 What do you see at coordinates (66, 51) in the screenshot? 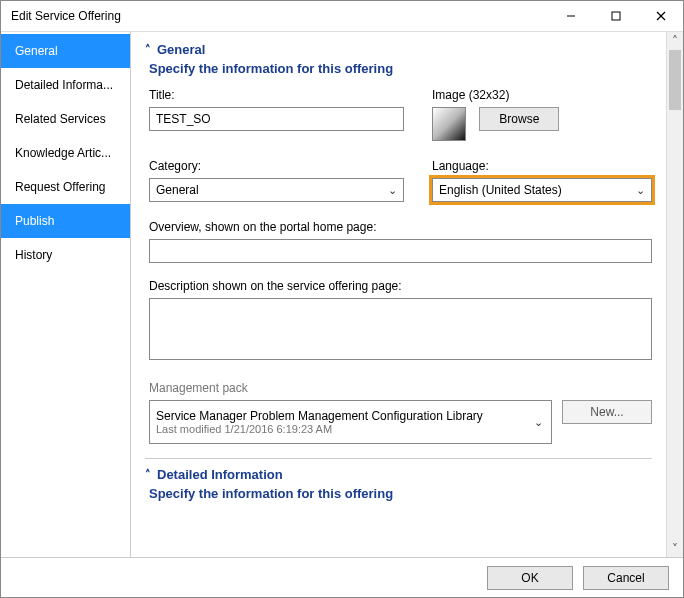
I see `sidebar-item-general: General` at bounding box center [66, 51].